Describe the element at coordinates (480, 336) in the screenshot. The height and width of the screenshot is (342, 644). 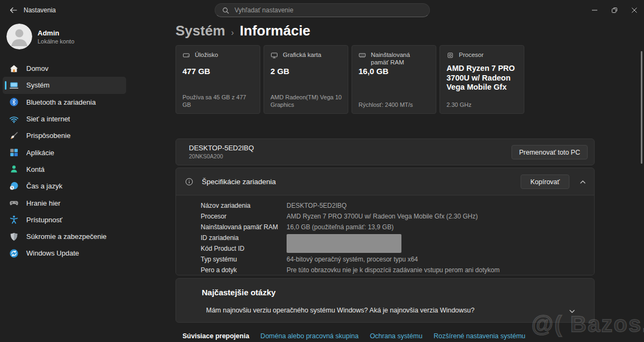
I see `link-advanced-system-settings: Rozšírené nastavenia systému` at that location.